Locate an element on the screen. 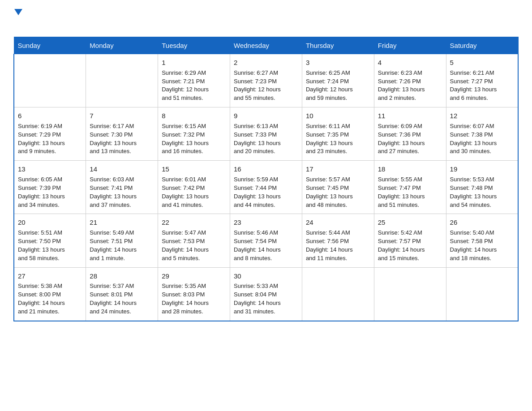 The image size is (532, 411). day-info: Sunrise: 6:01 AMSunset: 7:42 PMDaylight:… is located at coordinates (194, 193).